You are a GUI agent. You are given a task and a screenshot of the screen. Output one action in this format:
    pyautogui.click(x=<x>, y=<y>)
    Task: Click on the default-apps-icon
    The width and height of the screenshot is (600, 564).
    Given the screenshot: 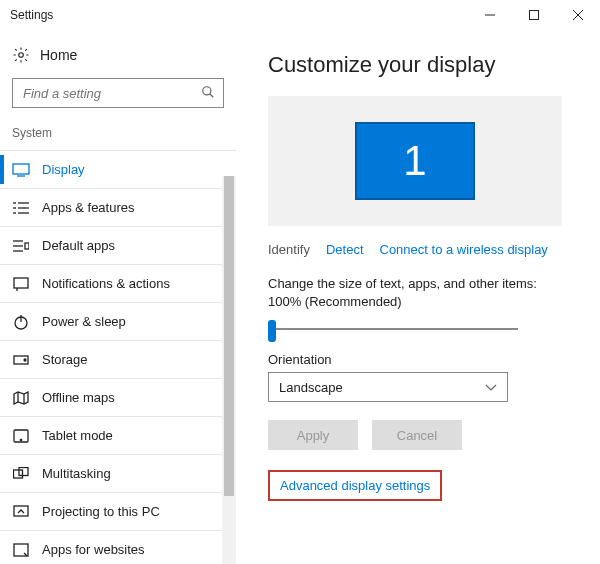 What is the action you would take?
    pyautogui.click(x=21, y=246)
    